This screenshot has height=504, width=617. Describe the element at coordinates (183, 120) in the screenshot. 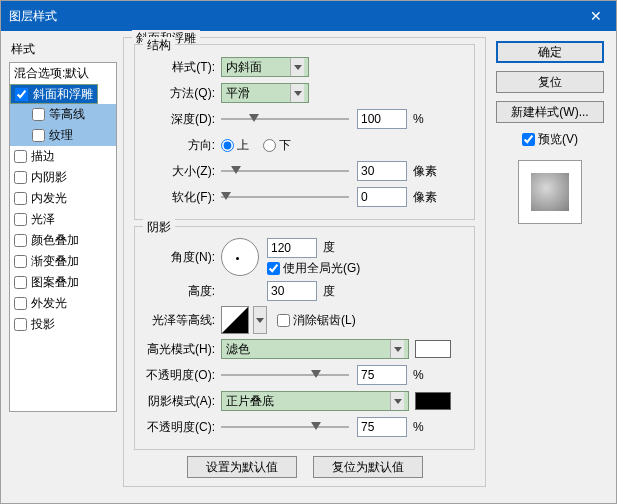

I see `depth-label: 深度(D):` at that location.